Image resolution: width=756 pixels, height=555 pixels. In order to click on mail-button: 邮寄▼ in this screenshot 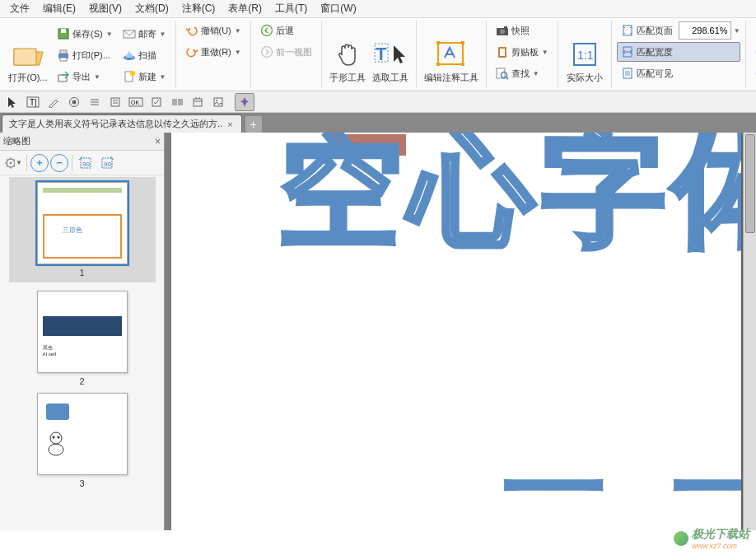, I will do `click(145, 34)`.